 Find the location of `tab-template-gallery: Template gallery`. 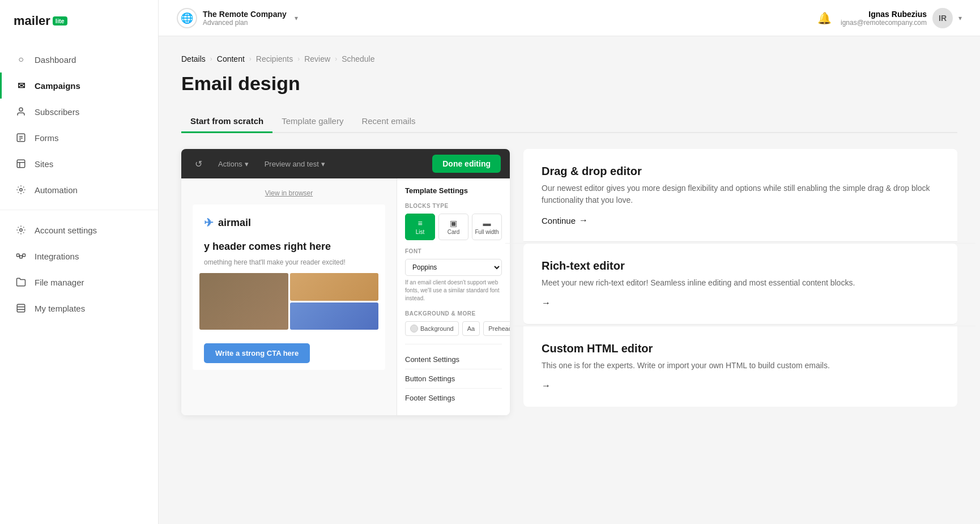

tab-template-gallery: Template gallery is located at coordinates (313, 122).